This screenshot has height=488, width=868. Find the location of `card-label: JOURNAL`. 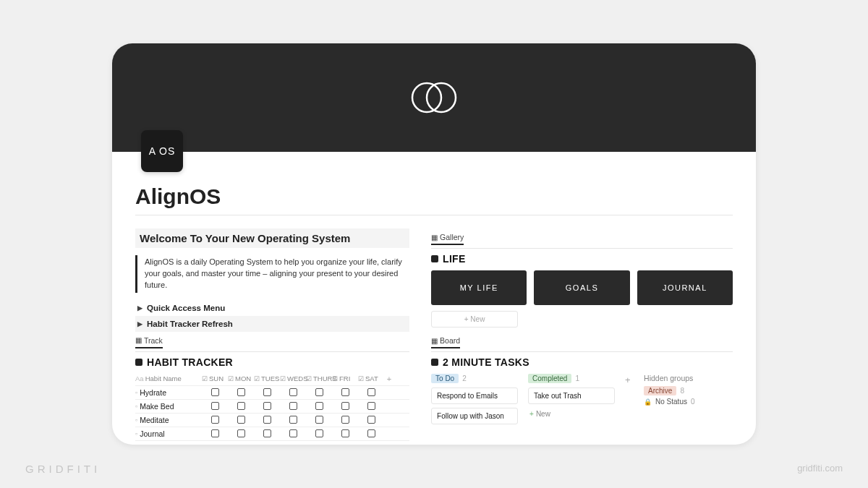

card-label: JOURNAL is located at coordinates (685, 288).